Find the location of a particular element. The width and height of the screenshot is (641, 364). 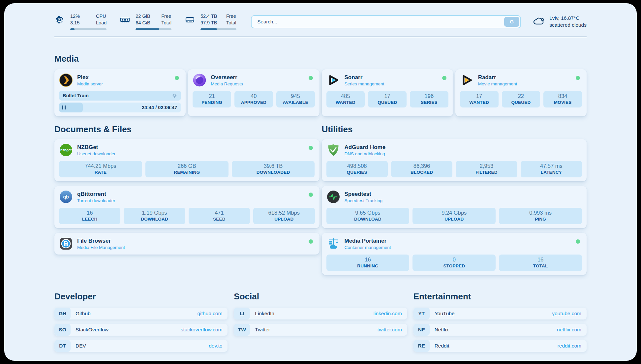

stat-value: 471 is located at coordinates (219, 213).